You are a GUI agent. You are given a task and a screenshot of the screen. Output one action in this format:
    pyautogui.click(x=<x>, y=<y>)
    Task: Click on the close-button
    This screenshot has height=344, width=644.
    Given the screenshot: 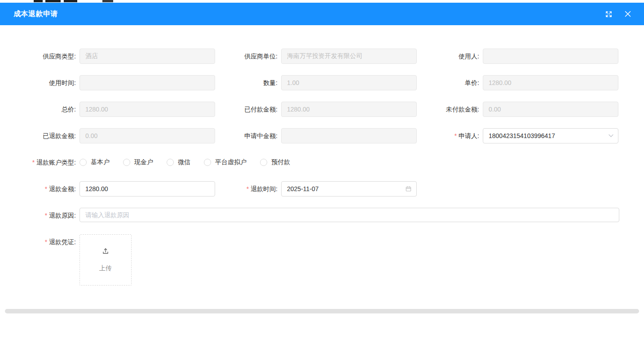 What is the action you would take?
    pyautogui.click(x=628, y=14)
    